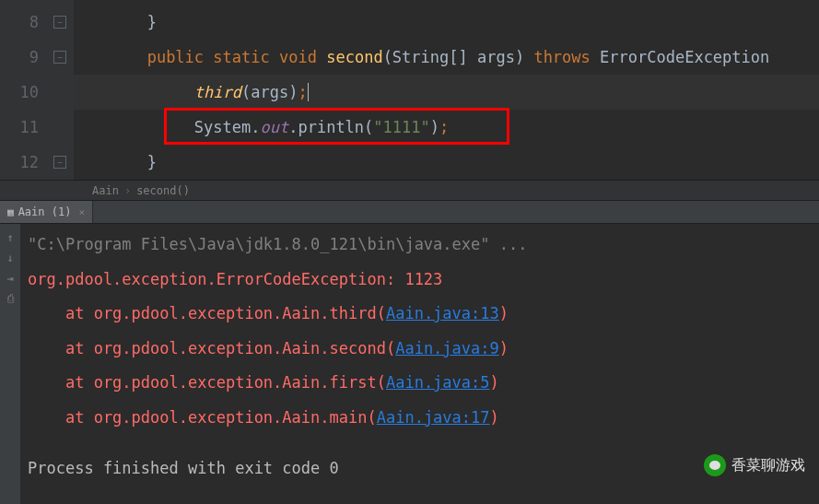 This screenshot has height=504, width=819. Describe the element at coordinates (10, 299) in the screenshot. I see `print-icon: ⎙` at that location.